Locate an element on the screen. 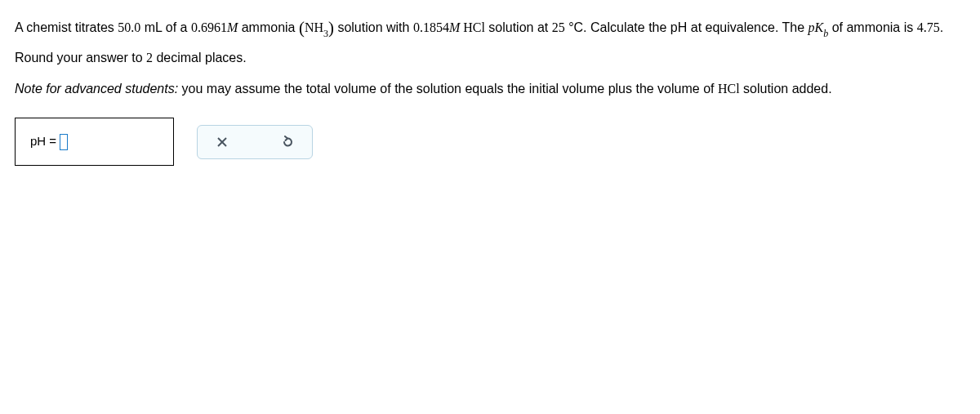 The height and width of the screenshot is (414, 980). text-segment: °C. Calculate the pH at equivalence. The is located at coordinates (687, 28).